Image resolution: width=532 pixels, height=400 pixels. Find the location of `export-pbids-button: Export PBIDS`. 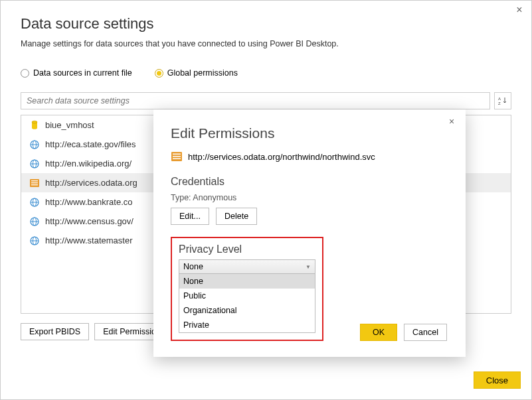

export-pbids-button: Export PBIDS is located at coordinates (54, 332).